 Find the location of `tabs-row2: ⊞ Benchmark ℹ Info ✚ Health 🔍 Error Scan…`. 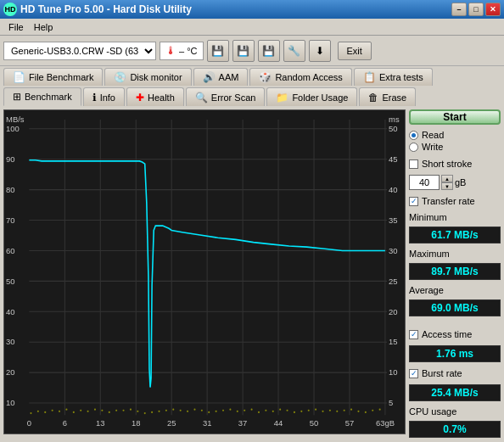

tabs-row2: ⊞ Benchmark ℹ Info ✚ Health 🔍 Error Scan… is located at coordinates (252, 96).